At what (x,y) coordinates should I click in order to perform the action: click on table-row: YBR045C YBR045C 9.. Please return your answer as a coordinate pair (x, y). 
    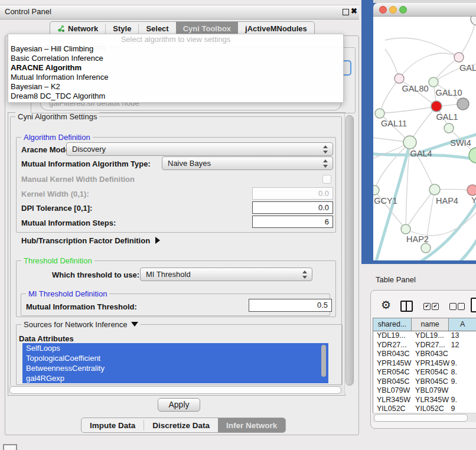
    Looking at the image, I should click on (425, 382).